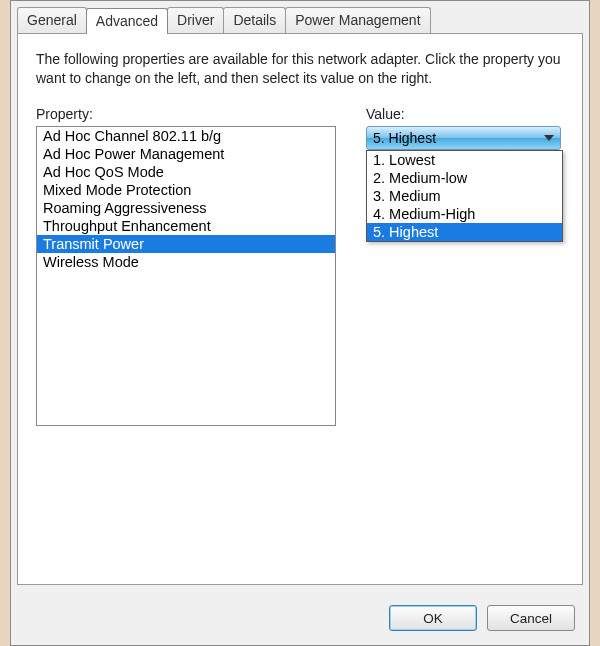  Describe the element at coordinates (482, 618) in the screenshot. I see `dialog-buttons: OK Cancel` at that location.